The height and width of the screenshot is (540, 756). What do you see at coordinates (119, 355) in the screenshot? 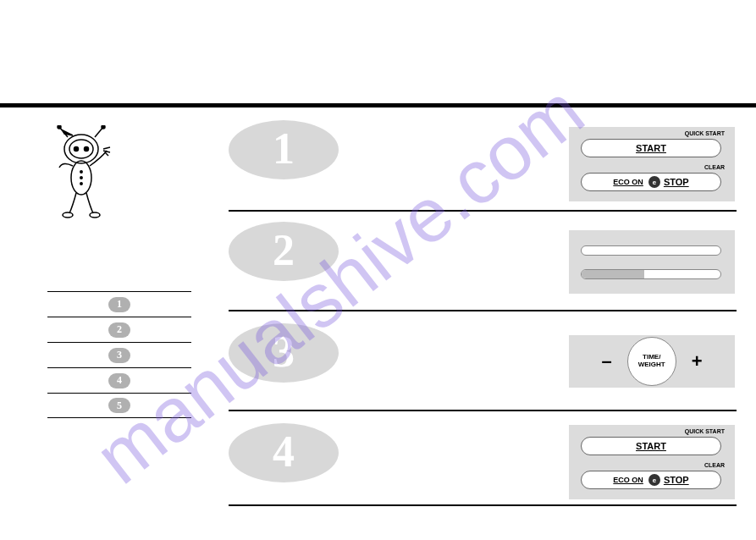
I see `toc-row: 3` at bounding box center [119, 355].